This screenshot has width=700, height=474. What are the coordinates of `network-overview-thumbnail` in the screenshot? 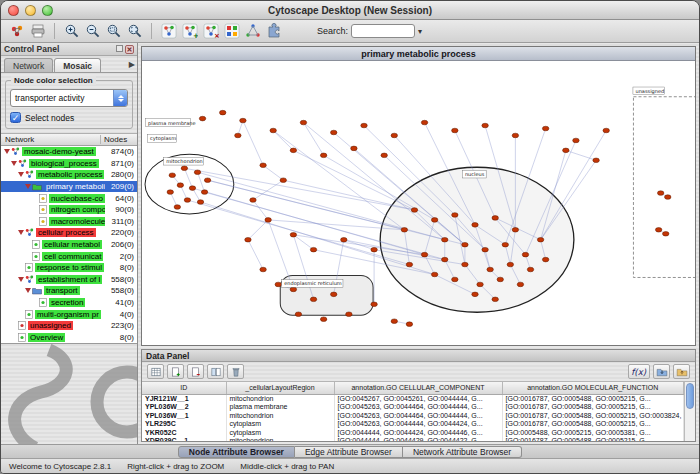 It's located at (69, 394).